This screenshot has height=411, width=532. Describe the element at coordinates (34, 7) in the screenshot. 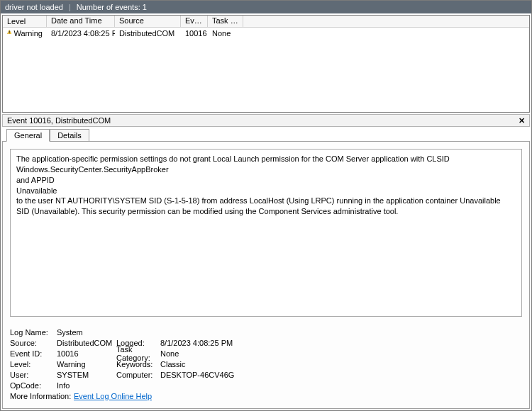

I see `filter-status-text: driver not loaded` at that location.